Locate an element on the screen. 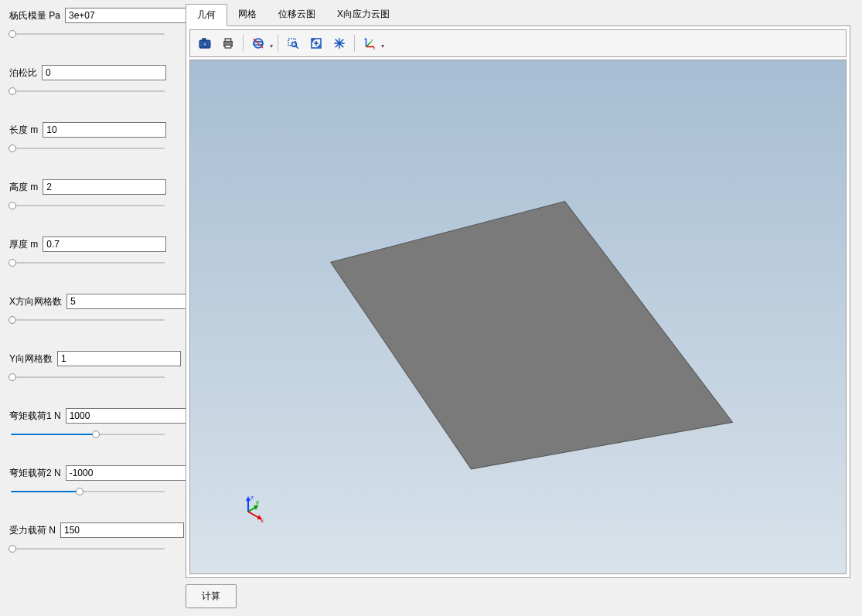 The width and height of the screenshot is (862, 616). rotate-icon is located at coordinates (339, 43).